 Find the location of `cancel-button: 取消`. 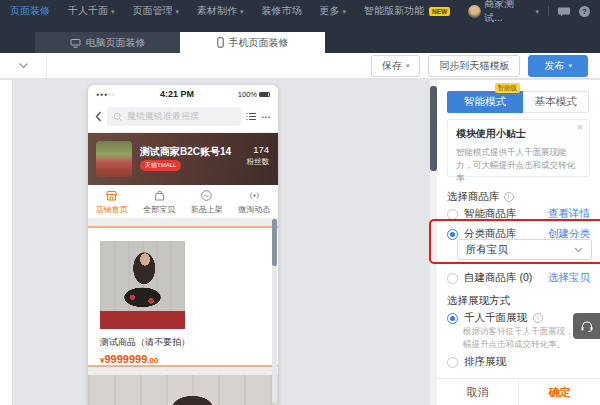

cancel-button: 取消 is located at coordinates (478, 392).